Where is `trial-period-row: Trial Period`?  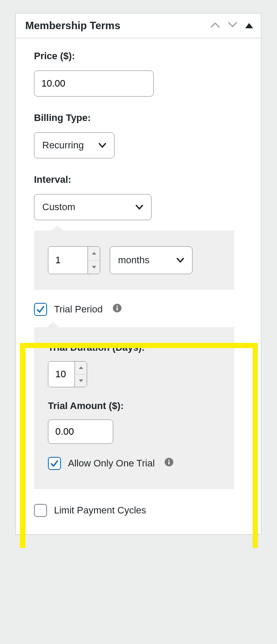
trial-period-row: Trial Period is located at coordinates (145, 309).